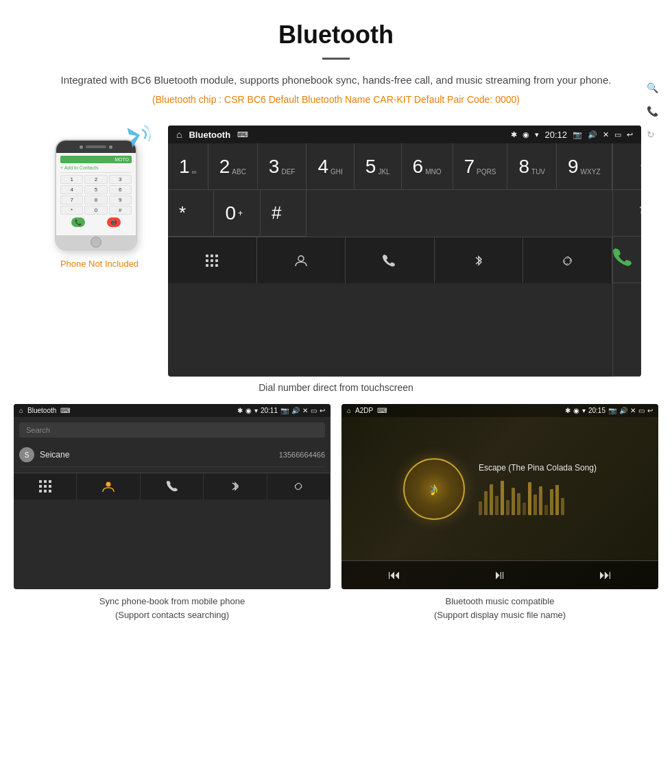 The image size is (672, 784). What do you see at coordinates (99, 263) in the screenshot?
I see `phone-not-included-label: Phone Not Included` at bounding box center [99, 263].